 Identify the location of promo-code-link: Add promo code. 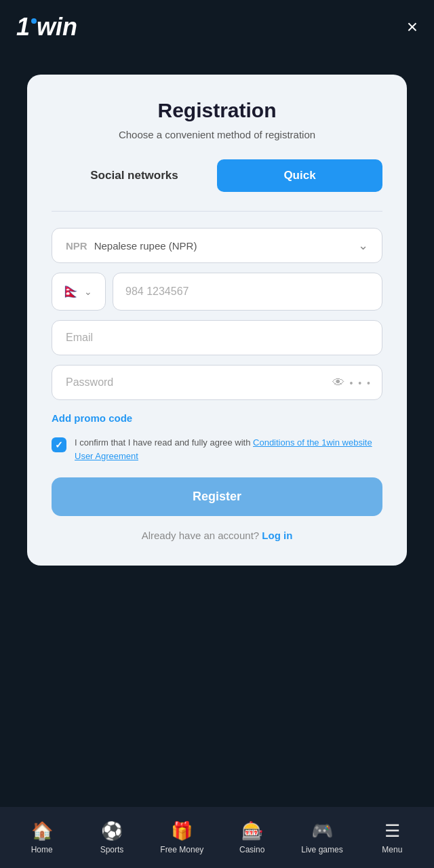
(92, 418).